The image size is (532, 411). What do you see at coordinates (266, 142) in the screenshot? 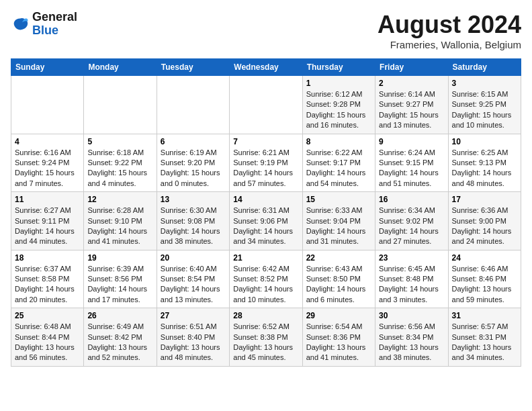
I see `day-number: 7` at bounding box center [266, 142].